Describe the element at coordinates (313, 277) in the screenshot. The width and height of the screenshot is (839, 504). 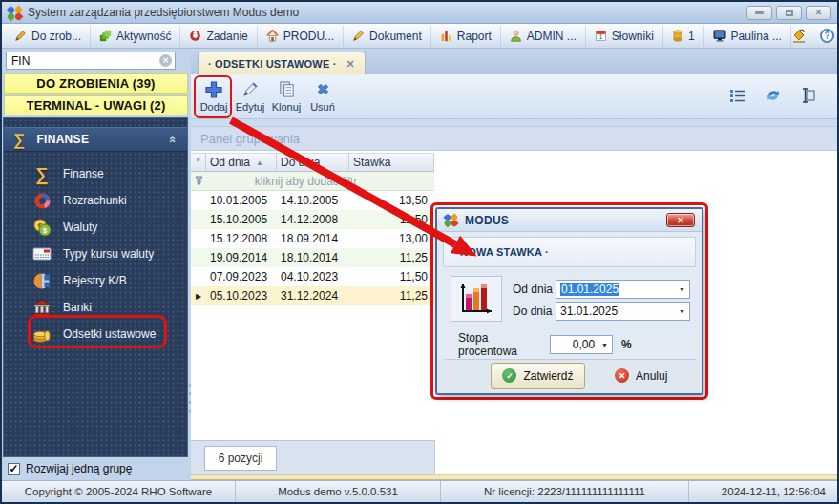
I see `table-row: 07.09.2023 04.10.2023 11,50` at that location.